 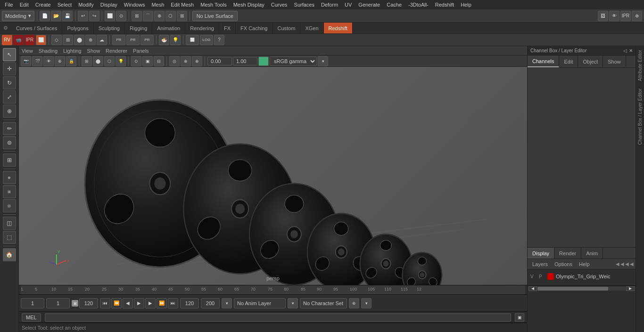 What do you see at coordinates (133, 40) in the screenshot?
I see `rs-pr2: PR` at bounding box center [133, 40].